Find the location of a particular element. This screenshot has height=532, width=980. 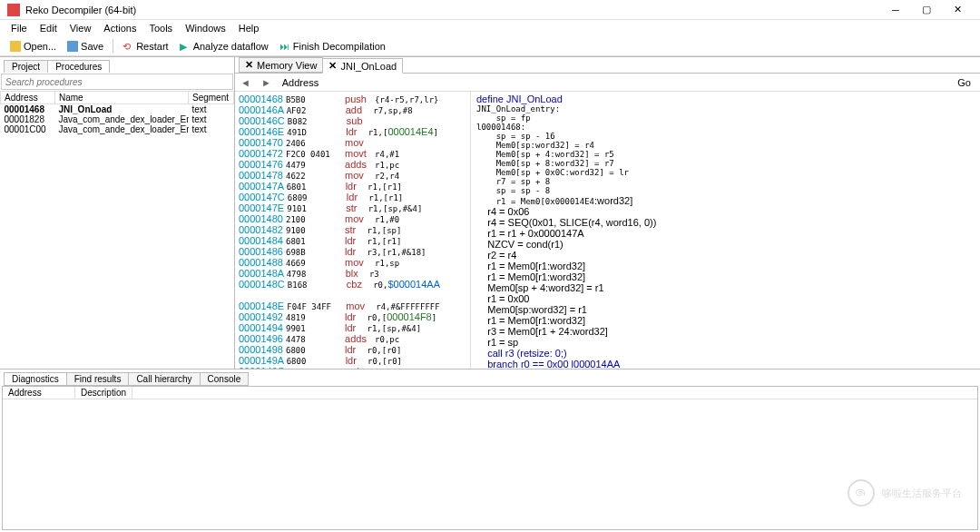

save-button: Save is located at coordinates (85, 46).